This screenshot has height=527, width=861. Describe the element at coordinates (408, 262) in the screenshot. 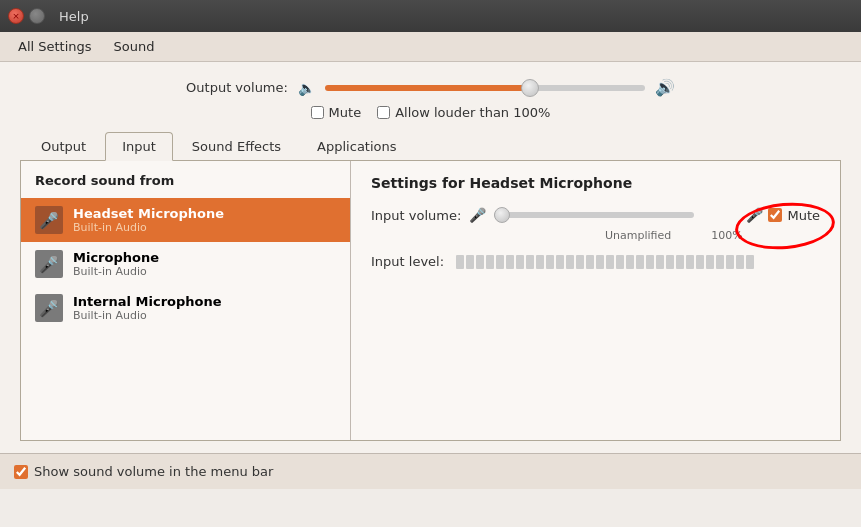

I see `input-level-label: Input level:` at that location.